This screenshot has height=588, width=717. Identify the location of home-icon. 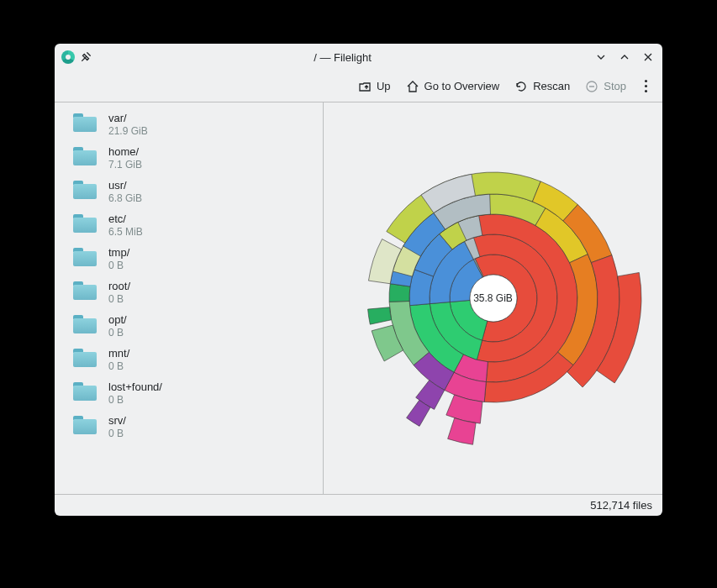
(413, 87).